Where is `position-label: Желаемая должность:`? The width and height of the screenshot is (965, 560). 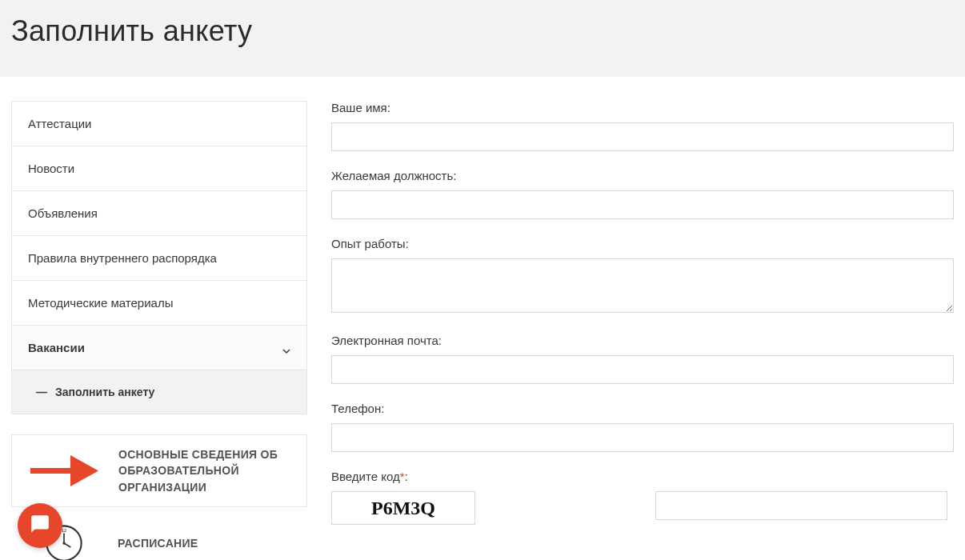
position-label: Желаемая должность: is located at coordinates (643, 176).